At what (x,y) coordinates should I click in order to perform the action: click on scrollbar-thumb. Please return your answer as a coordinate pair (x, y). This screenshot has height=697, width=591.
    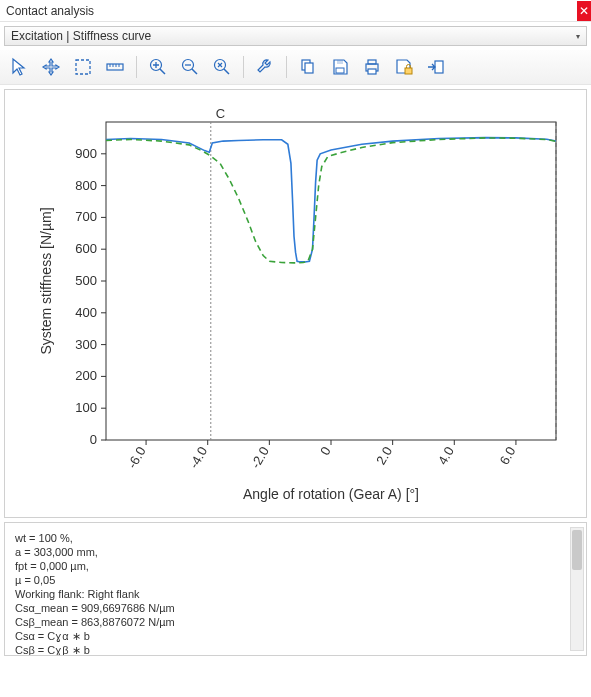
    Looking at the image, I should click on (577, 550).